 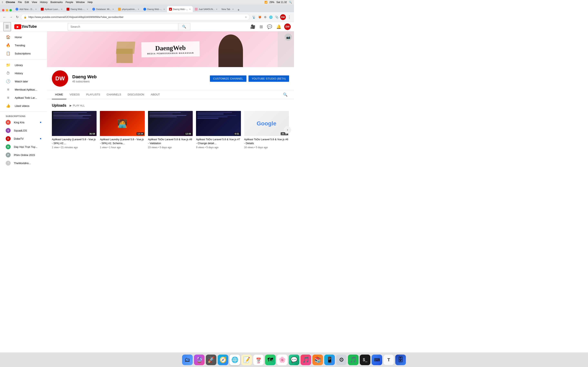 I want to click on app-name: Chrome, so click(x=10, y=2).